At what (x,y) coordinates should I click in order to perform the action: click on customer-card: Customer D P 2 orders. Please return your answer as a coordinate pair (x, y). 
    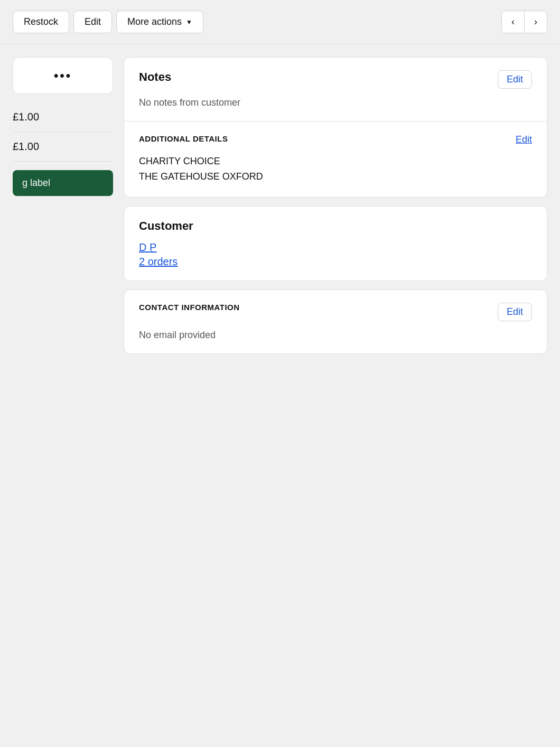
    Looking at the image, I should click on (335, 244).